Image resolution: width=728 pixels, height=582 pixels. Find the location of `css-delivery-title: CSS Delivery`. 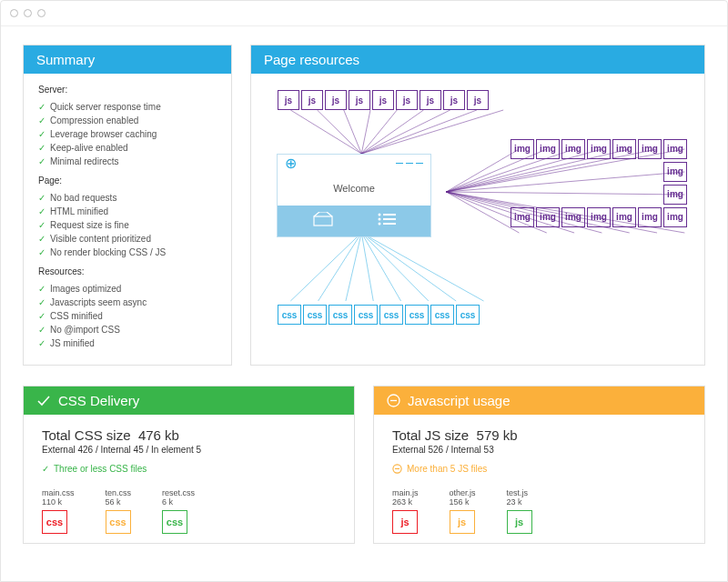

css-delivery-title: CSS Delivery is located at coordinates (98, 400).